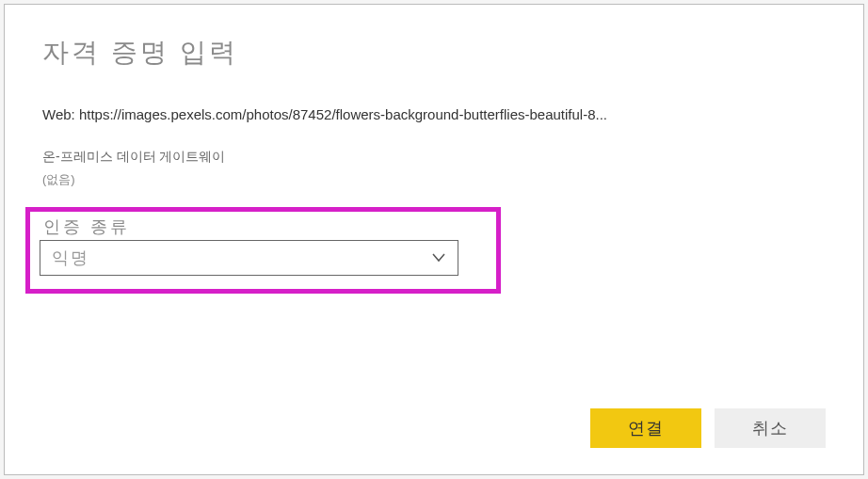  I want to click on auth-type-select: 익명, so click(249, 258).